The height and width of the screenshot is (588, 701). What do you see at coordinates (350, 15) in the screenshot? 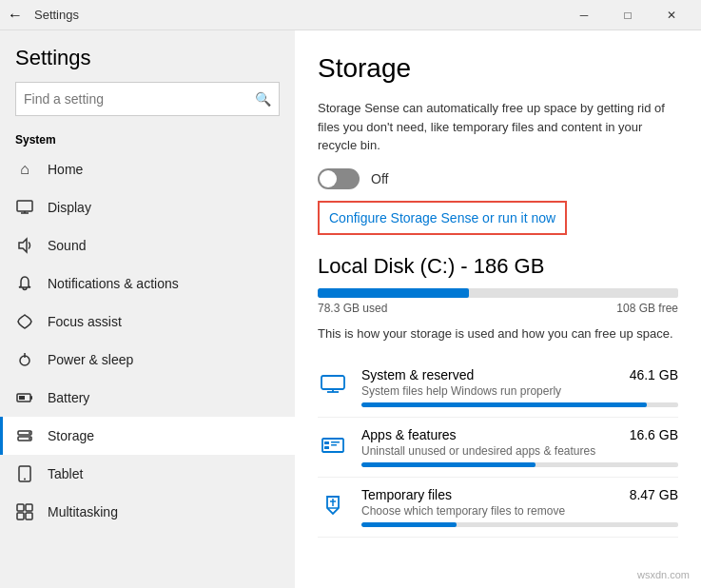
I see `titlebar: ← Settings ─ □ ✕` at bounding box center [350, 15].